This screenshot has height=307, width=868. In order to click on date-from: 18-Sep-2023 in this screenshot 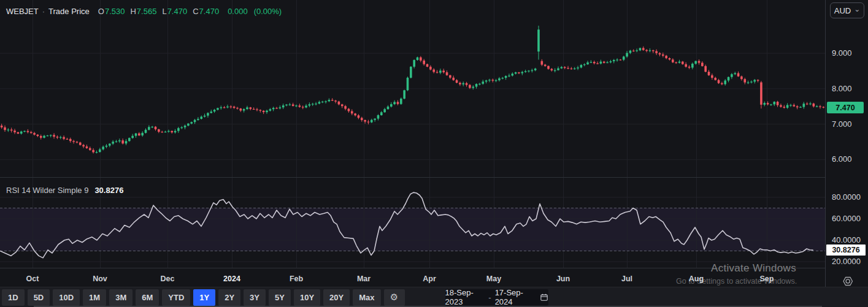, I will do `click(465, 297)`.